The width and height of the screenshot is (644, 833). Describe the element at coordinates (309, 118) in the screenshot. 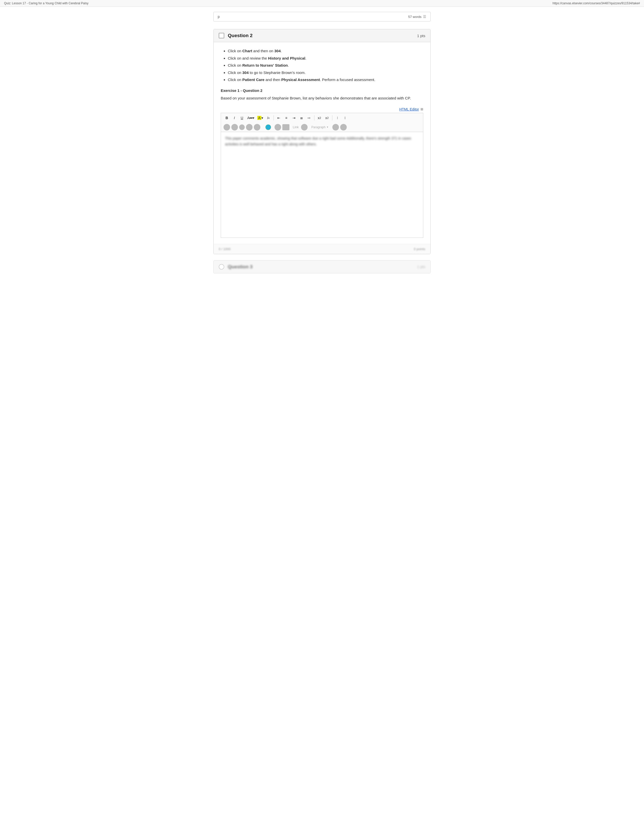

I see `toolbar-indent: ⇨` at that location.